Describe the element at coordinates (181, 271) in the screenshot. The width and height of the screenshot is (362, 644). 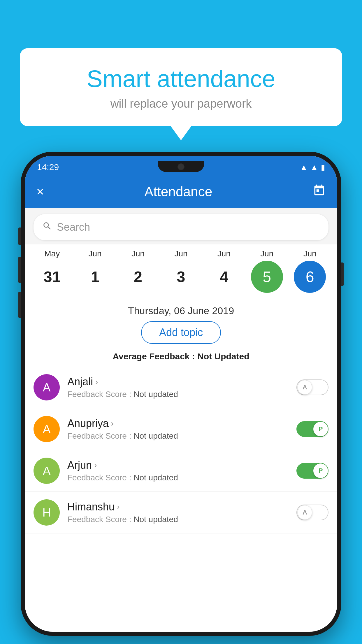
I see `calendar-day: Jun3` at that location.